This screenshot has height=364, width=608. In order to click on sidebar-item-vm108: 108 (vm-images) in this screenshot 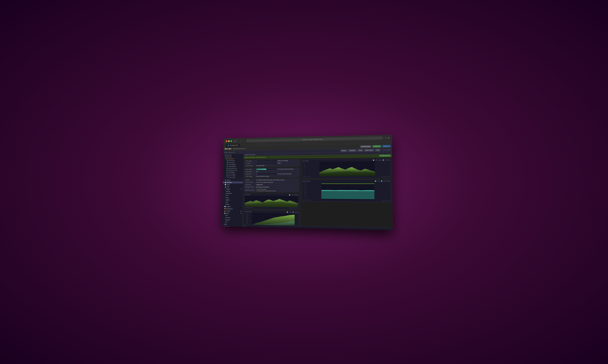, I will do `click(233, 176)`.